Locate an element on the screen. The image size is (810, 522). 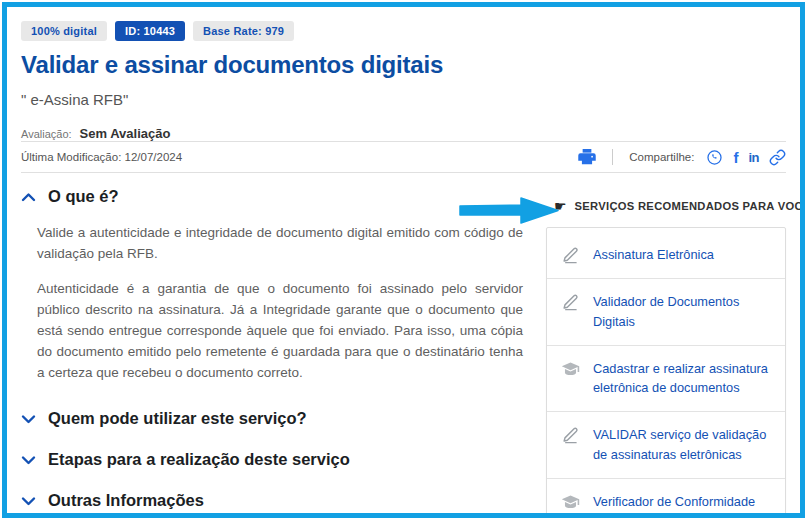
annotation-arrow is located at coordinates (510, 210).